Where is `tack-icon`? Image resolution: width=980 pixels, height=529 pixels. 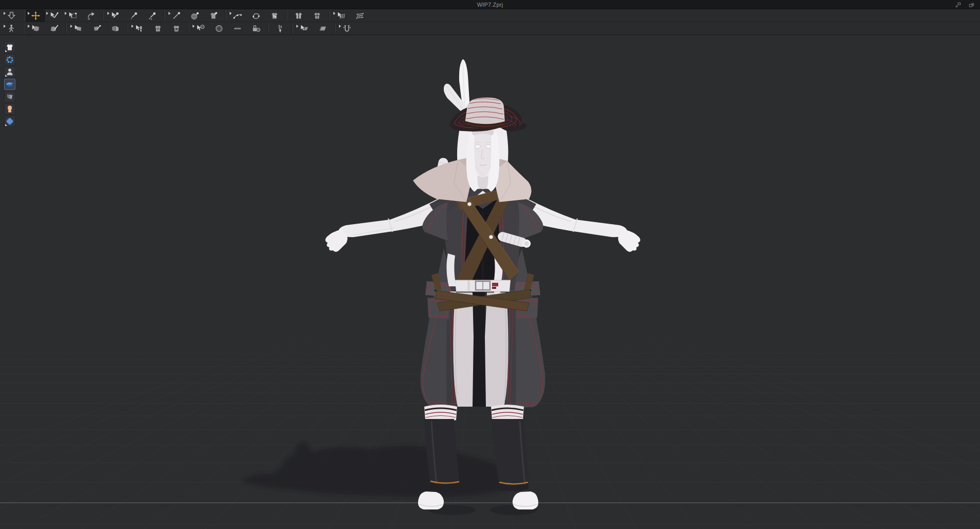 tack-icon is located at coordinates (177, 15).